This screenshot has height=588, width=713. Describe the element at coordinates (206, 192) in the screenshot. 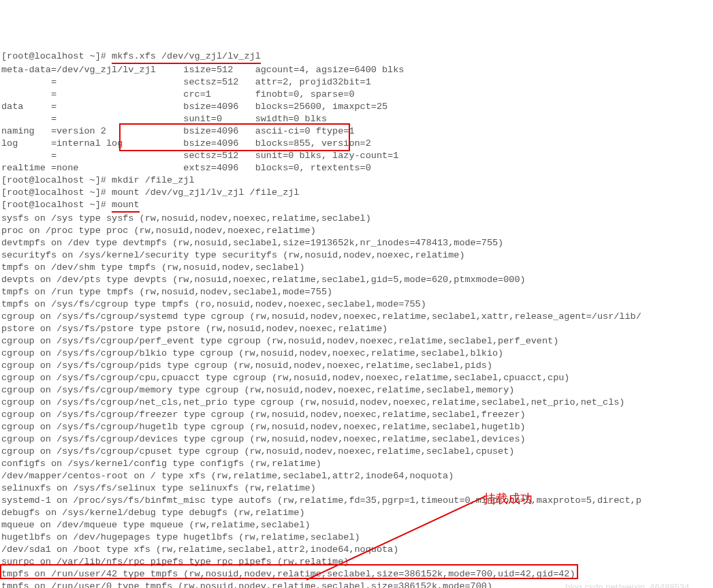

I see `cmd-mount-dev: mount /dev/vg_zjl/lv_zjl /file_zjl` at that location.